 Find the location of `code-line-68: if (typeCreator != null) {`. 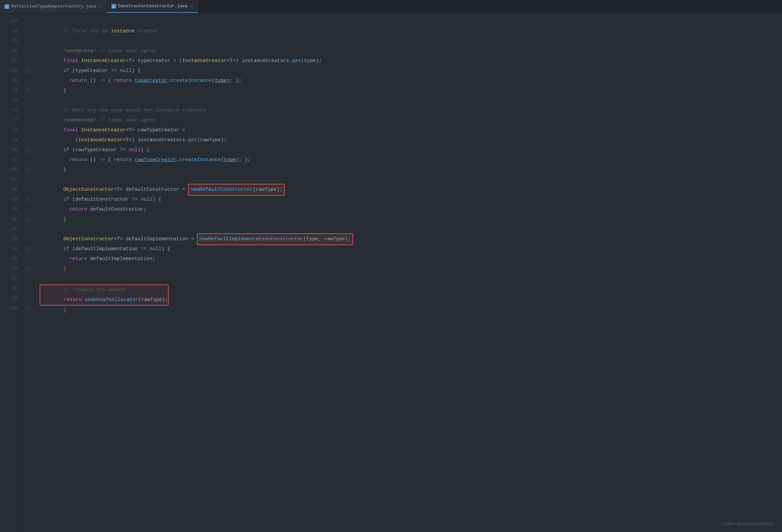

code-line-68: if (typeCreator != null) { is located at coordinates (407, 71).